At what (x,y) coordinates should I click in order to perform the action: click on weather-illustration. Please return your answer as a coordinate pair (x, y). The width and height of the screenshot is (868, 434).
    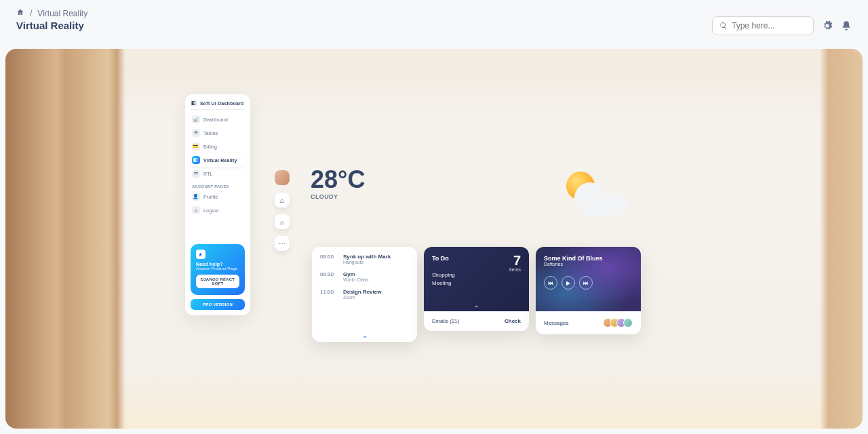
    Looking at the image, I should click on (592, 195).